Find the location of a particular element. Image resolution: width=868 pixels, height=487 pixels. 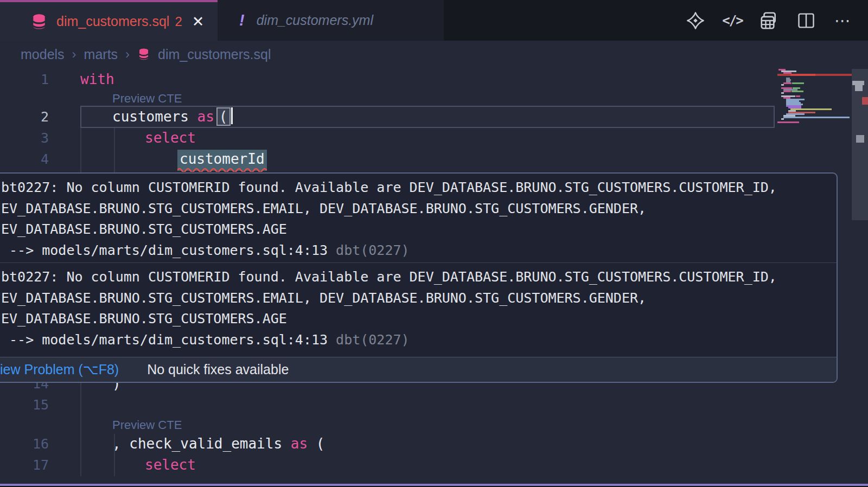

popup-status-bar: iew Problem (⌥F8) No quick fixes availab… is located at coordinates (418, 369).